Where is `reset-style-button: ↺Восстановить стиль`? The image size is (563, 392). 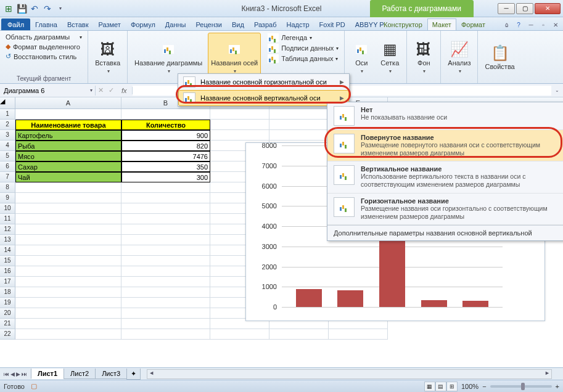 reset-style-button: ↺Восстановить стиль is located at coordinates (44, 57).